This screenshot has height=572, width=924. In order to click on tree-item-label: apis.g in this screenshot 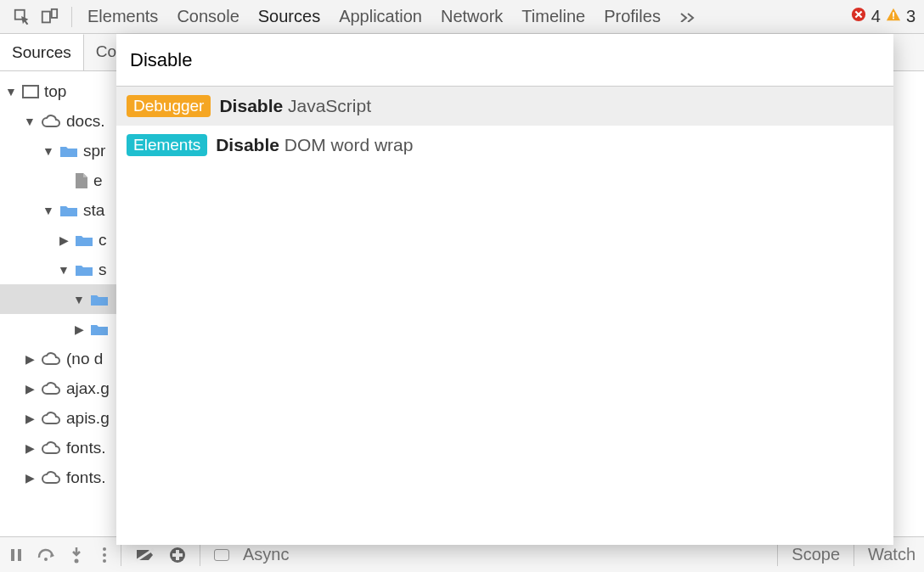, I will do `click(88, 418)`.